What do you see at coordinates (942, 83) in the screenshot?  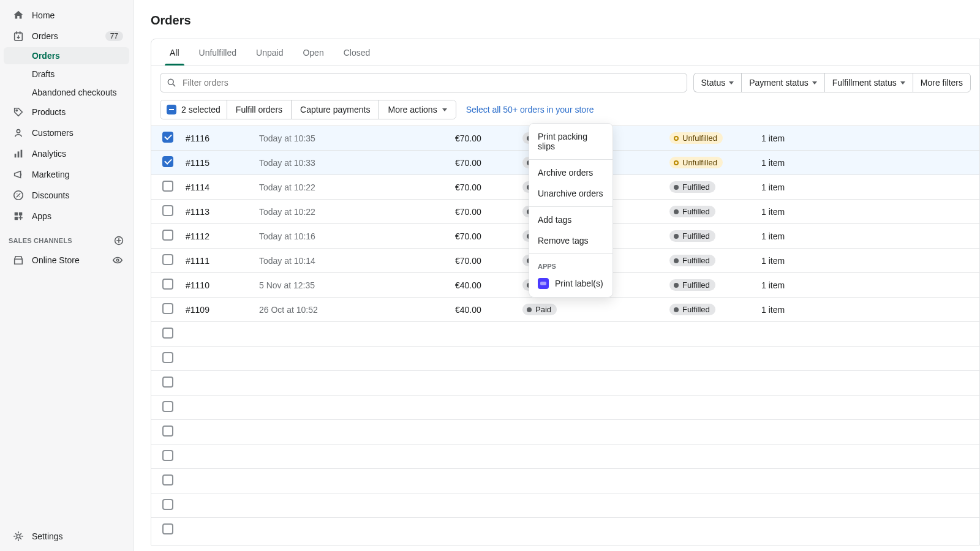 I see `filter-more: More filters` at bounding box center [942, 83].